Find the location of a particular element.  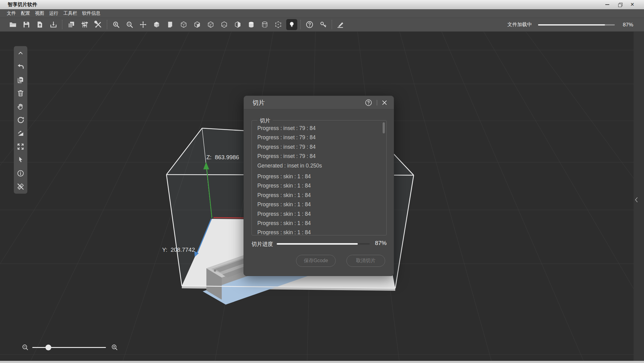

dialog-help-icon is located at coordinates (369, 103).